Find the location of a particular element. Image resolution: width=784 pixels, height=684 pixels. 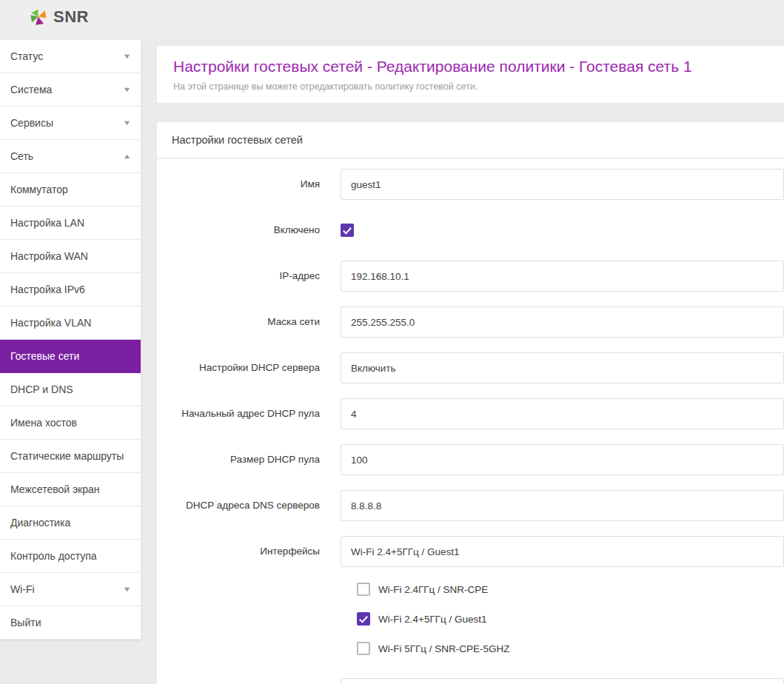

interface-option-wifi-24ghz: Wi-Fi 2.4ГГц / SNR-CPE is located at coordinates (570, 589).